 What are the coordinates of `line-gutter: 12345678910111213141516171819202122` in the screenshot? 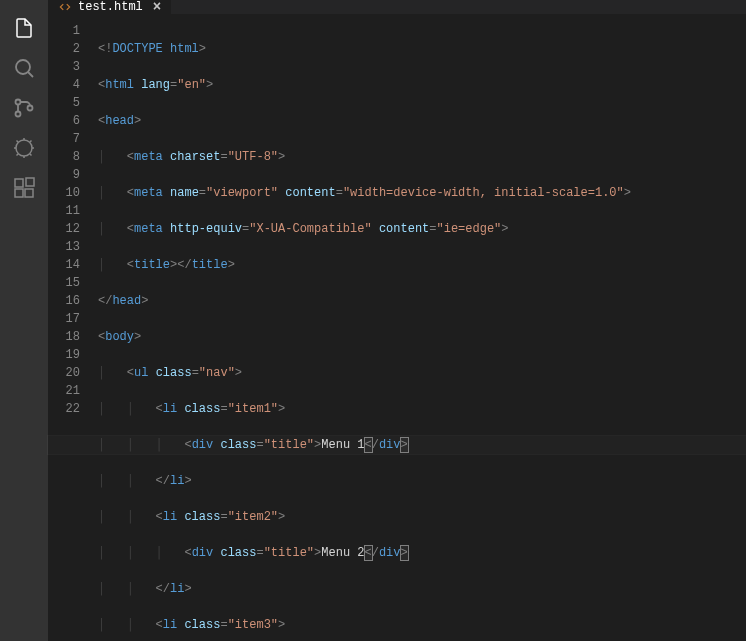 It's located at (73, 328).